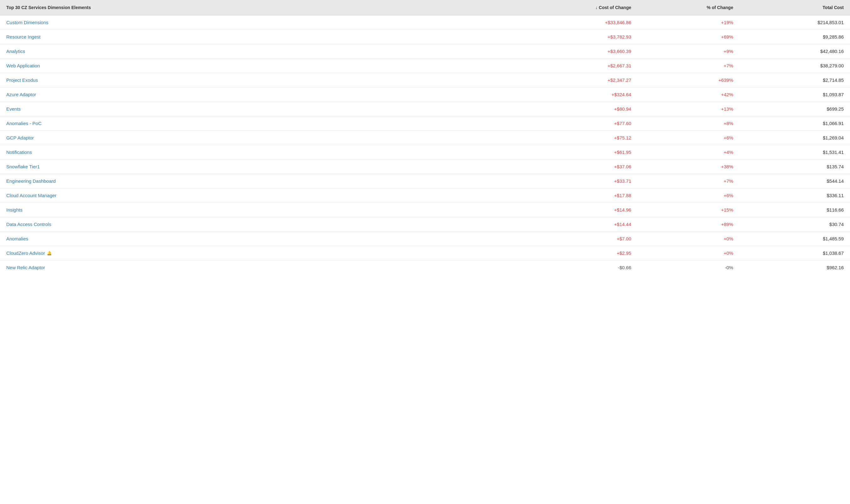  What do you see at coordinates (31, 196) in the screenshot?
I see `service-name-label: Cloud Account Manager` at bounding box center [31, 196].